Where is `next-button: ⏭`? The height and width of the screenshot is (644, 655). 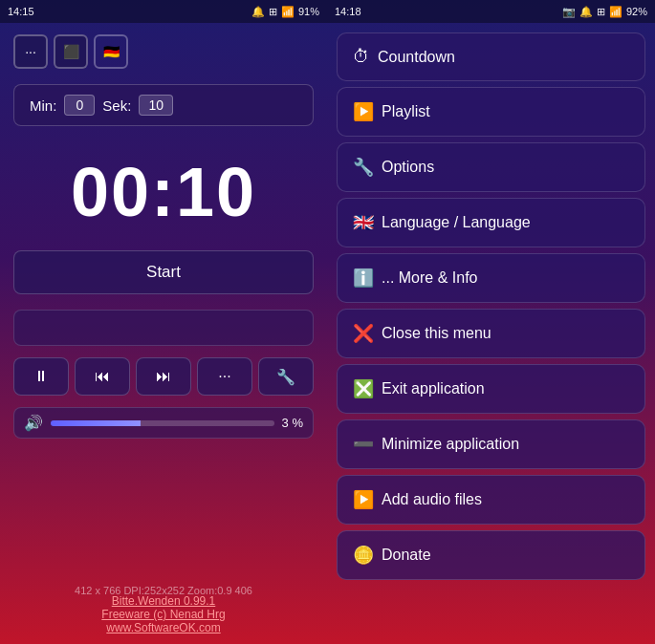 next-button: ⏭ is located at coordinates (164, 376).